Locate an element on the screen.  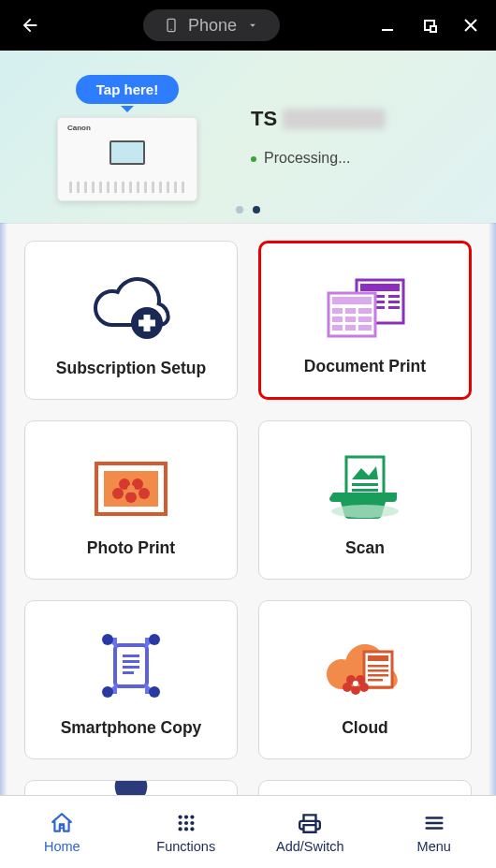
printer-name: TS is located at coordinates (366, 119).